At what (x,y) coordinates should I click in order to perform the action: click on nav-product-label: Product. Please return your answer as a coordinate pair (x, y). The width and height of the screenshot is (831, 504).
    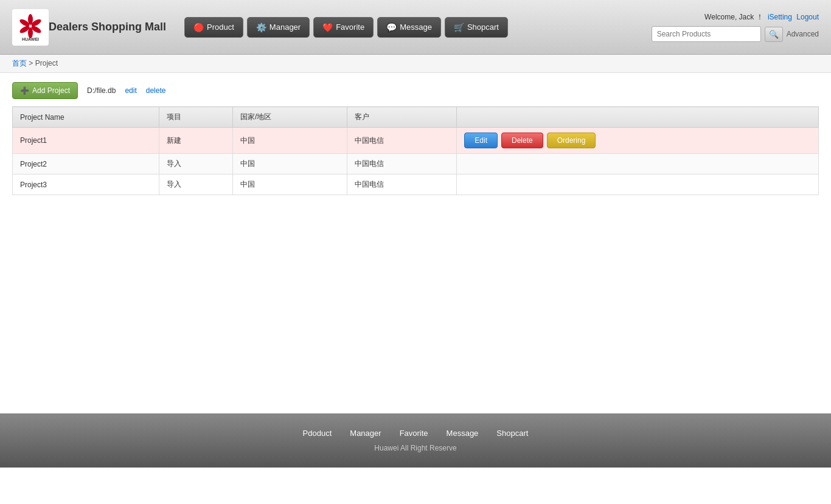
    Looking at the image, I should click on (220, 27).